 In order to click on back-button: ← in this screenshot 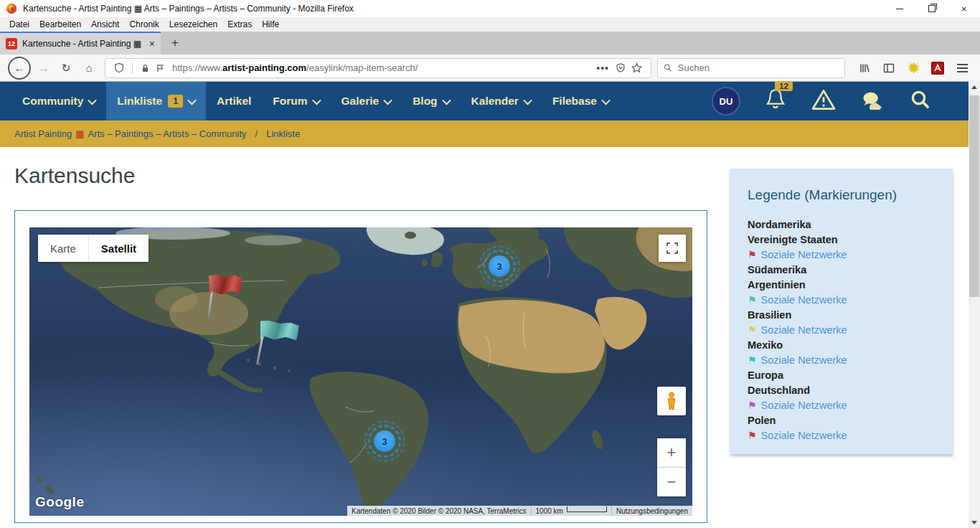, I will do `click(19, 68)`.